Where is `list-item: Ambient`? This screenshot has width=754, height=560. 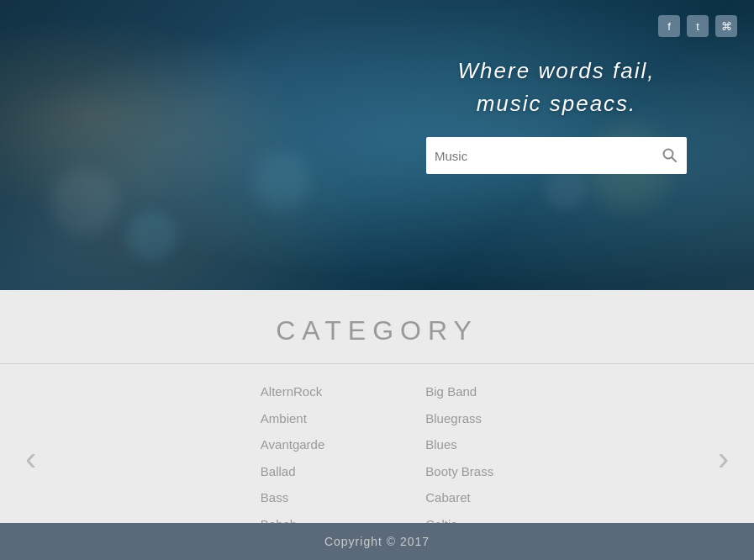
list-item: Ambient is located at coordinates (293, 419).